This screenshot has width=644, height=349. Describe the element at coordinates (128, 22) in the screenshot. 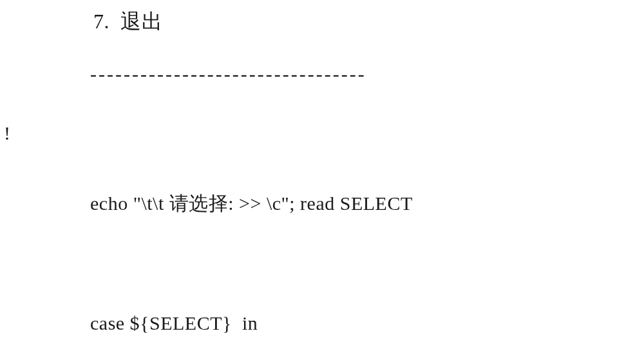

I see `menu-item-exit: 7. 退出` at that location.